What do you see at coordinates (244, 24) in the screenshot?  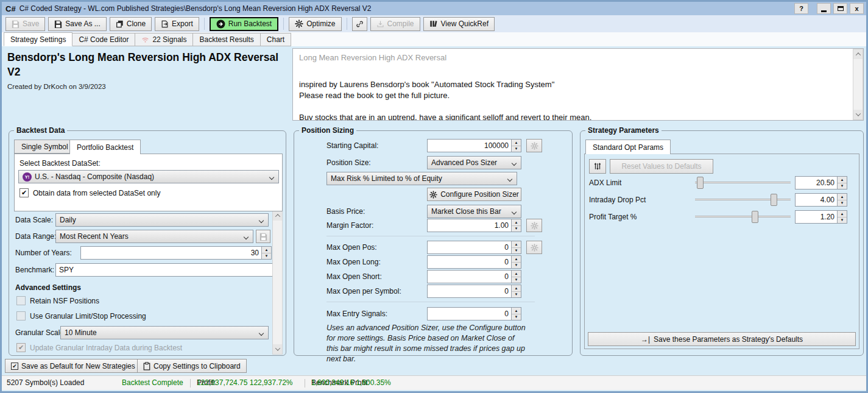 I see `run-backtest-button: Run Backtest` at bounding box center [244, 24].